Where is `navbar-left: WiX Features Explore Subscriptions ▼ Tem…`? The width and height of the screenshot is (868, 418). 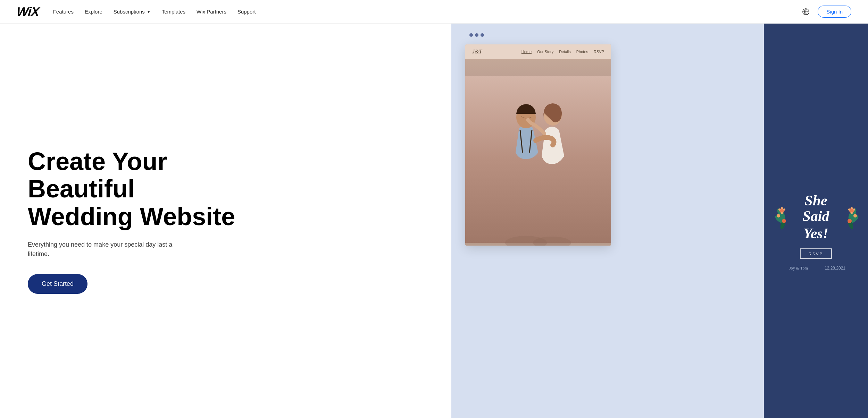 navbar-left: WiX Features Explore Subscriptions ▼ Tem… is located at coordinates (136, 12).